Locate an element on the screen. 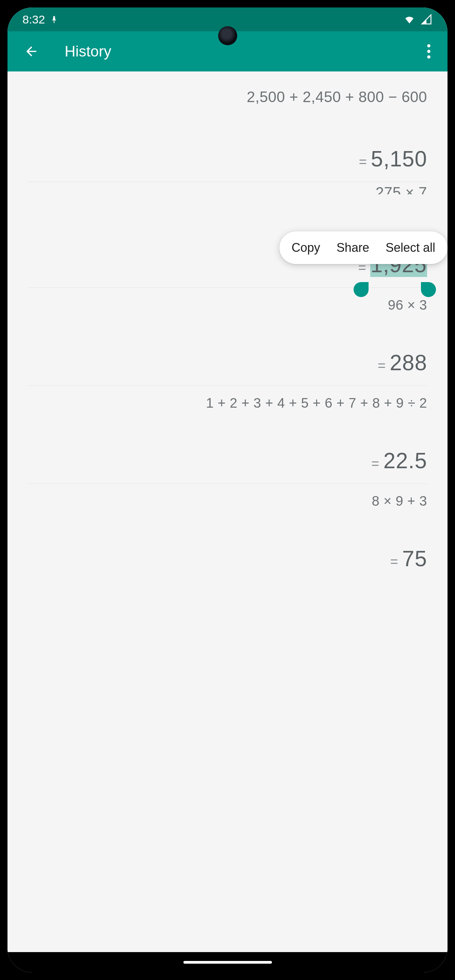 The image size is (455, 980). signal-icon is located at coordinates (426, 19).